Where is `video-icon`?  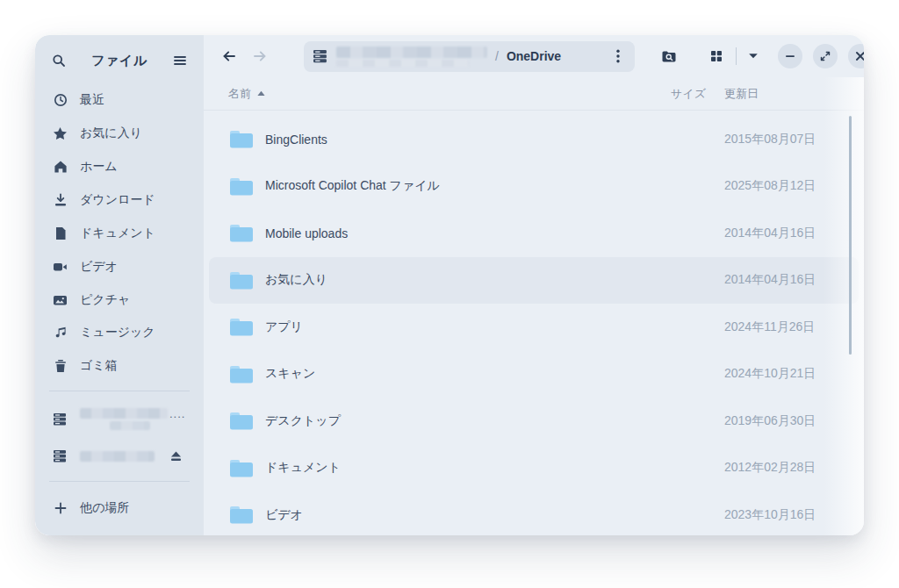
video-icon is located at coordinates (60, 267).